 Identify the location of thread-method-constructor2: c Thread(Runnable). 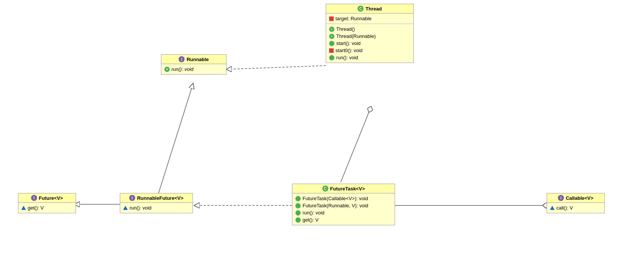
(370, 36).